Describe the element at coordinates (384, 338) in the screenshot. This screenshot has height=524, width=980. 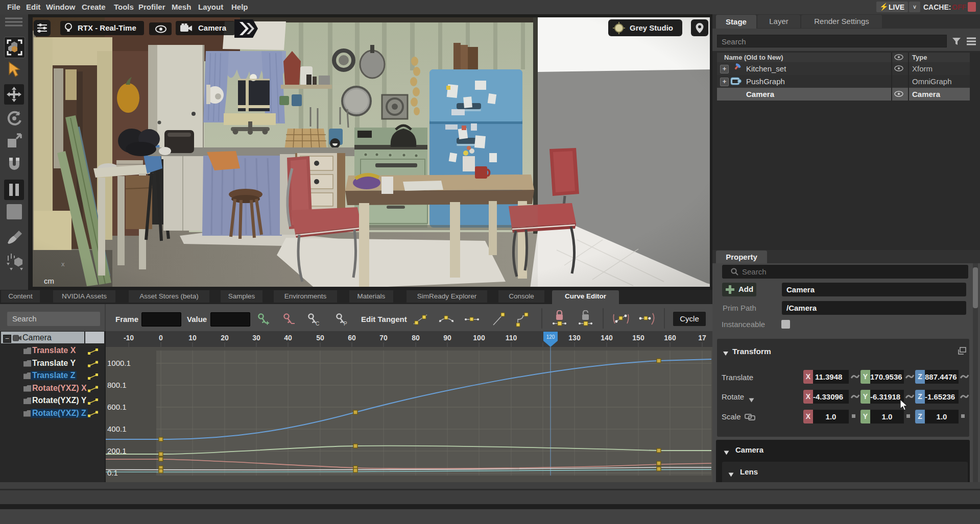
I see `svg-text: 70` at that location.